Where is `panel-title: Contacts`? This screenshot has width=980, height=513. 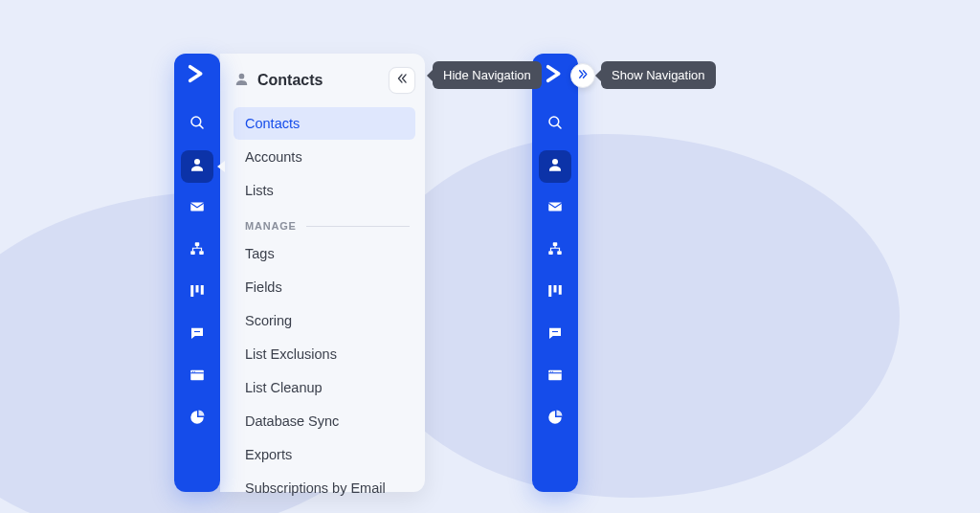 panel-title: Contacts is located at coordinates (290, 80).